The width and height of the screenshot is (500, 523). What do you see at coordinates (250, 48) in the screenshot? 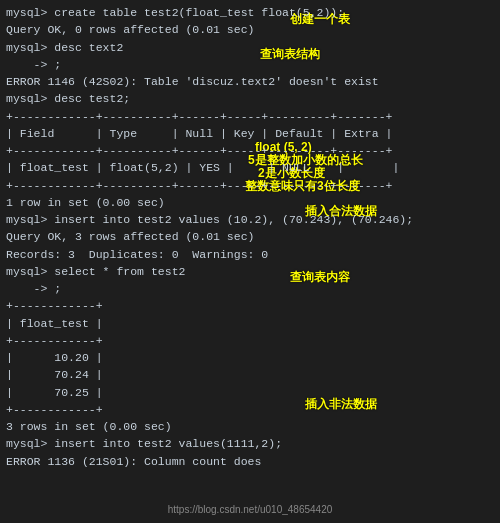
I see `terminal-line: mysql> desc text2` at bounding box center [250, 48].